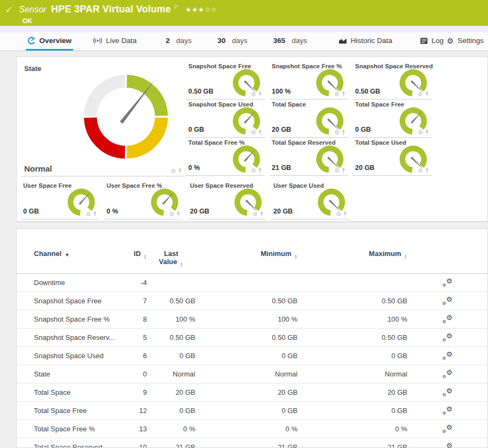  I want to click on channel-name-cell: Total Space, so click(80, 393).